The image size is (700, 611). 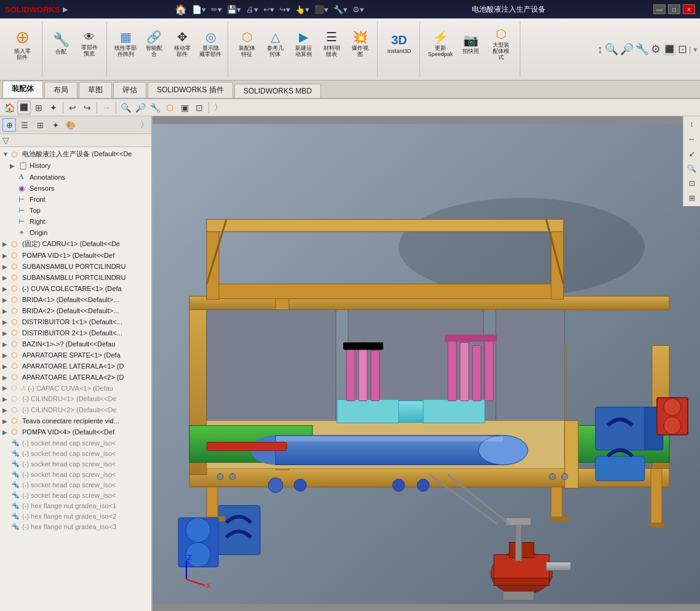 What do you see at coordinates (76, 233) in the screenshot?
I see `tree-item-origin: ✦ Origin` at bounding box center [76, 233].